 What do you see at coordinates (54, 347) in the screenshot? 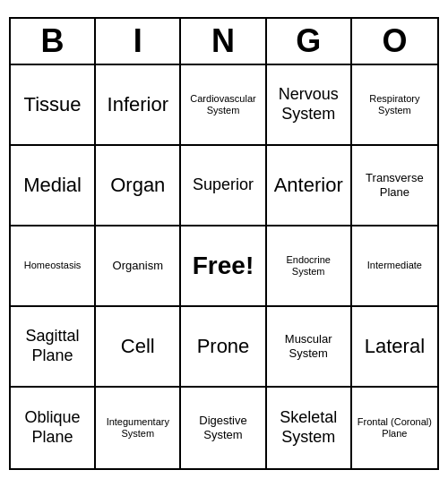
I see `bingo-cell-15: Sagittal Plane` at bounding box center [54, 347].